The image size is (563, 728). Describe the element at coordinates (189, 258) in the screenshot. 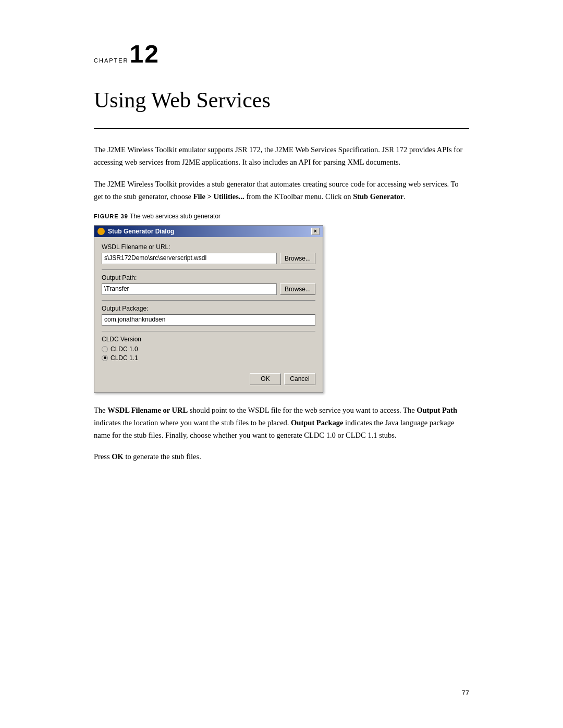

I see `wsdl-input: s\JSR172Demo\src\serverscript.wsdl` at that location.